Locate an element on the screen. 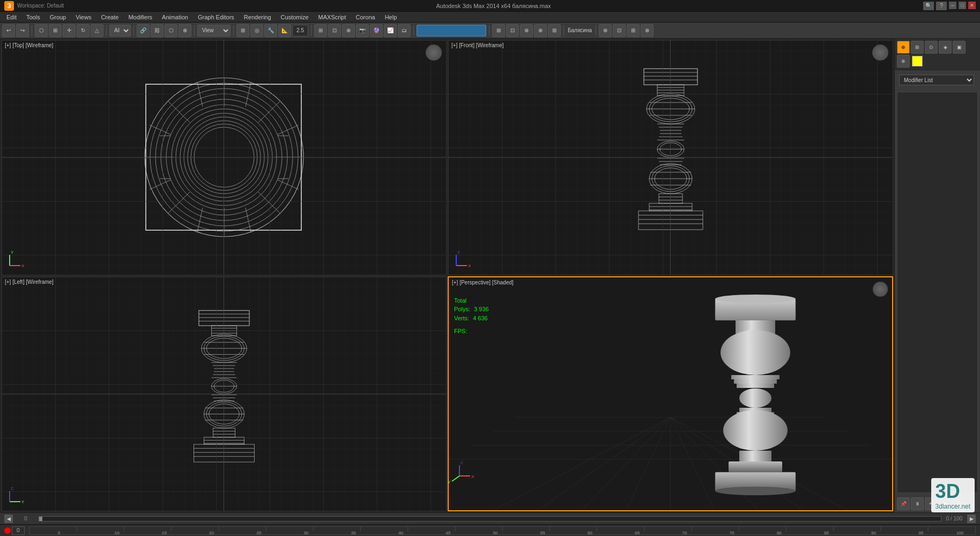 The image size is (980, 536). menu-group: Group is located at coordinates (58, 17).